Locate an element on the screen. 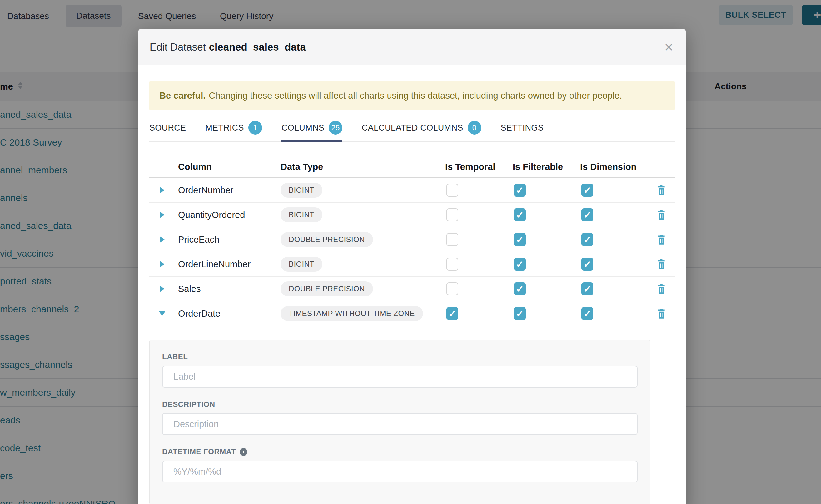  collapse-caret-icon is located at coordinates (162, 314).